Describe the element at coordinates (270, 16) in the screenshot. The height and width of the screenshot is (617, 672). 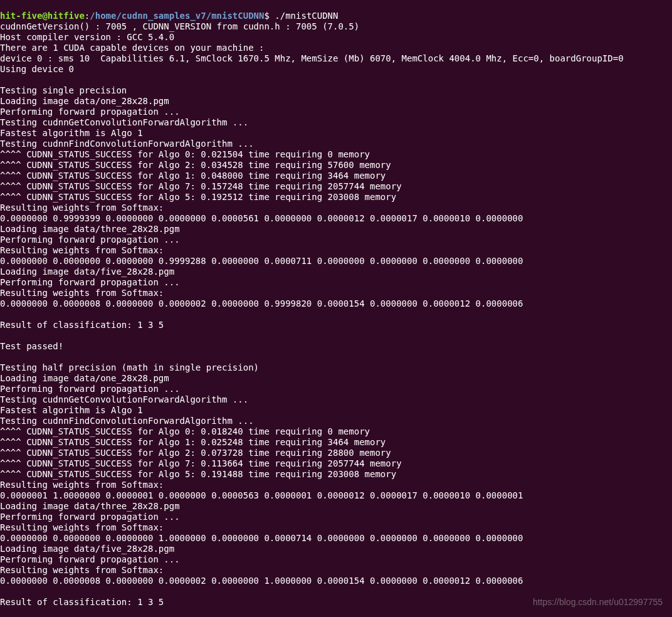
I see `prompt-dollar: $` at that location.